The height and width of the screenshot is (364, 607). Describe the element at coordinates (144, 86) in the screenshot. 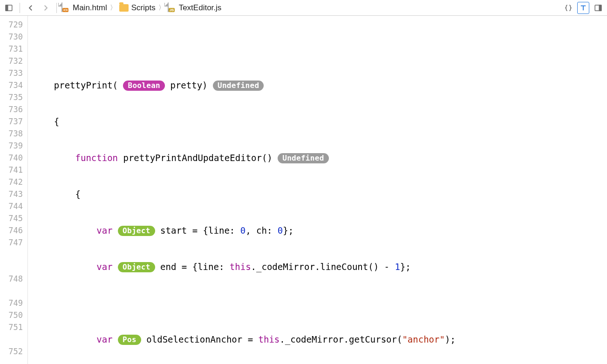

I see `type-pill-boolean: Boolean` at that location.